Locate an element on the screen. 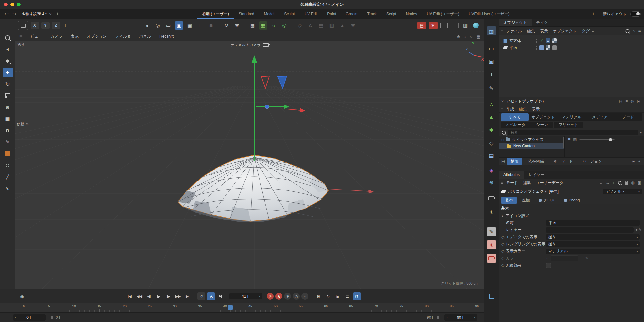 This screenshot has width=644, height=322. object-row-plane: 平面 is located at coordinates (571, 48).